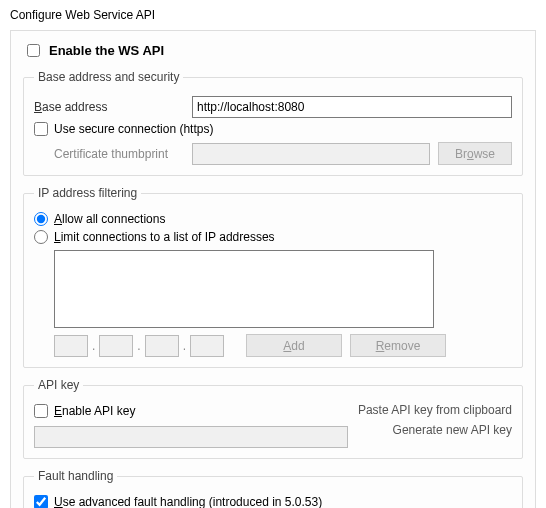 This screenshot has height=508, width=546. I want to click on generate-api-key-link: Generate new API key, so click(435, 430).